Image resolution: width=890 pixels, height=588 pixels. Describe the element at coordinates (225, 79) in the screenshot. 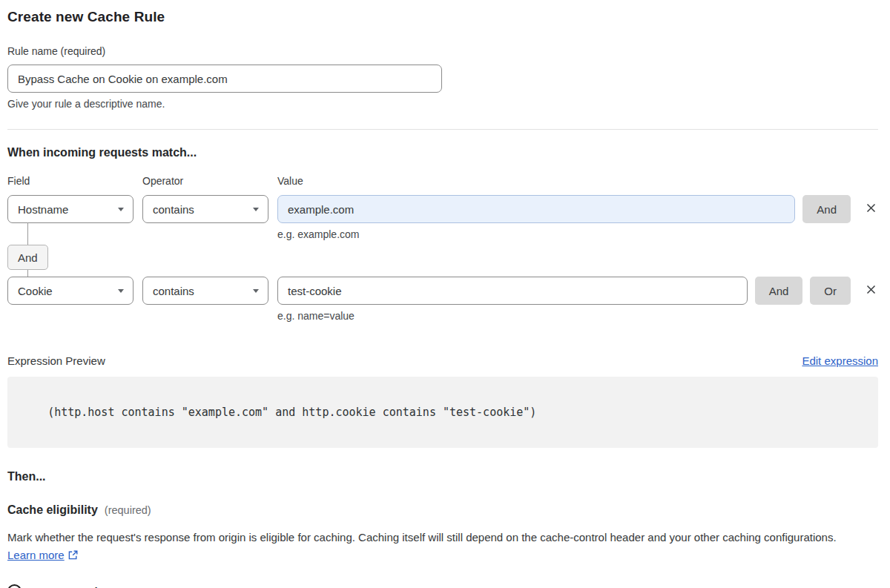

I see `rule-name-input` at that location.